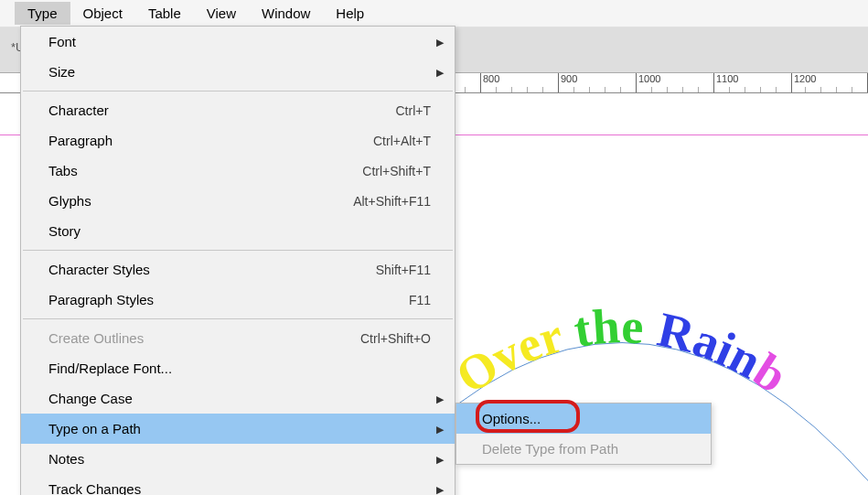  I want to click on menu-item-change-case: Change Case▶, so click(238, 399).